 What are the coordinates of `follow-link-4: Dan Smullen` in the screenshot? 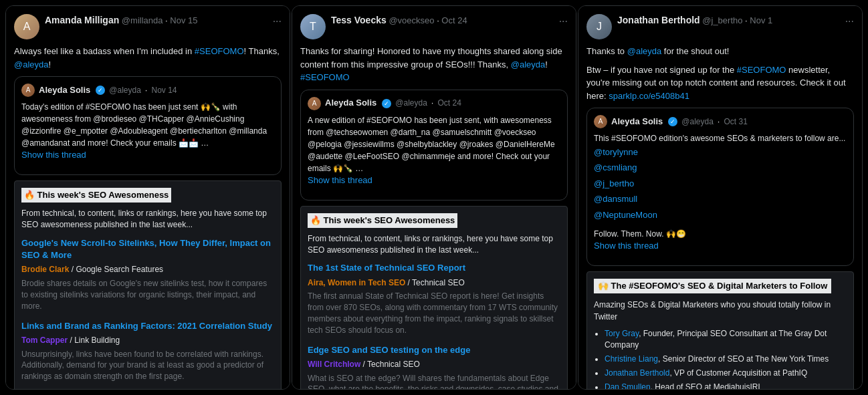 It's located at (627, 386).